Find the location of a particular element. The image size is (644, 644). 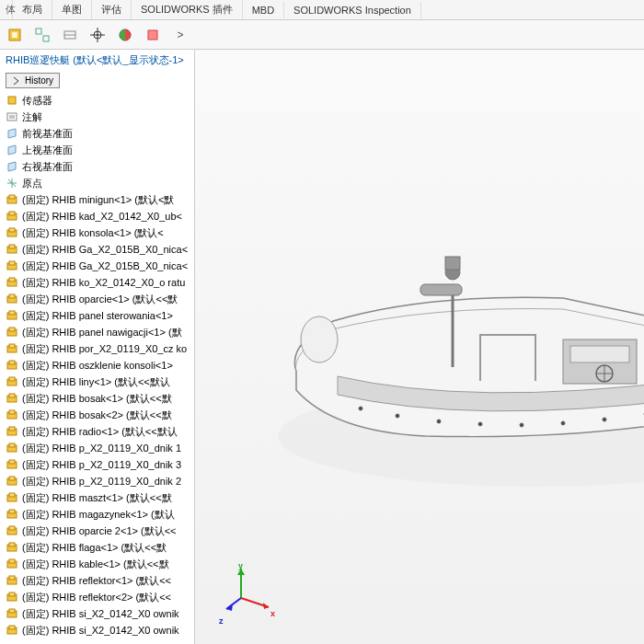

tab-mbd: MBD is located at coordinates (263, 10).